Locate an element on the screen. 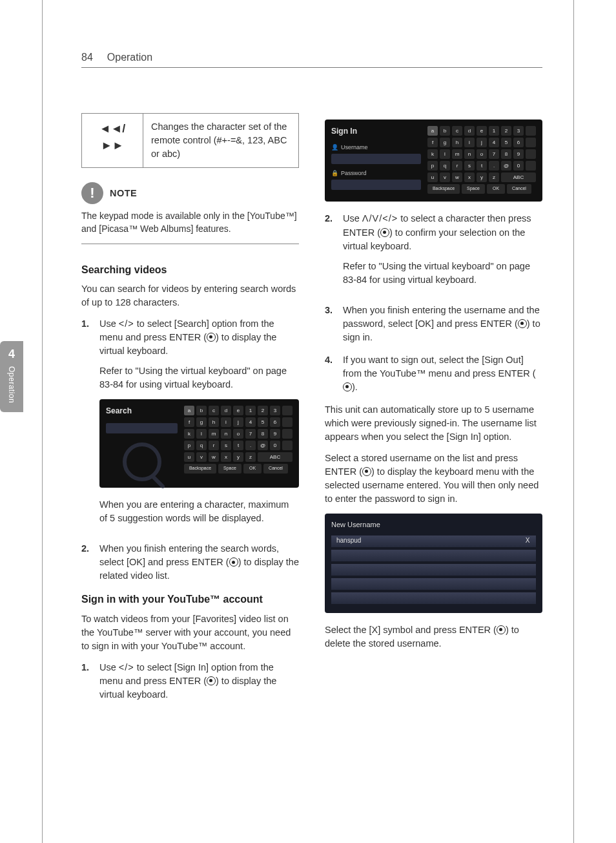 The image size is (616, 843). forward-icon: ►► is located at coordinates (112, 145).